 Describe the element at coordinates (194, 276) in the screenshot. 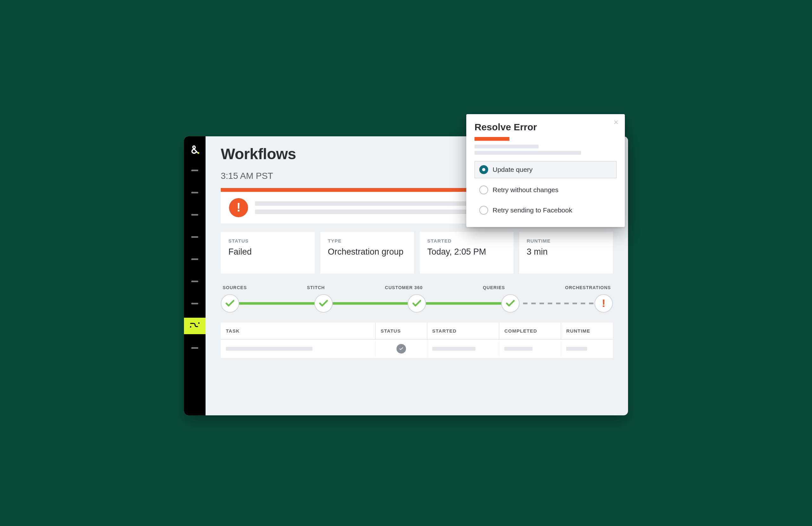

I see `sidebar` at that location.